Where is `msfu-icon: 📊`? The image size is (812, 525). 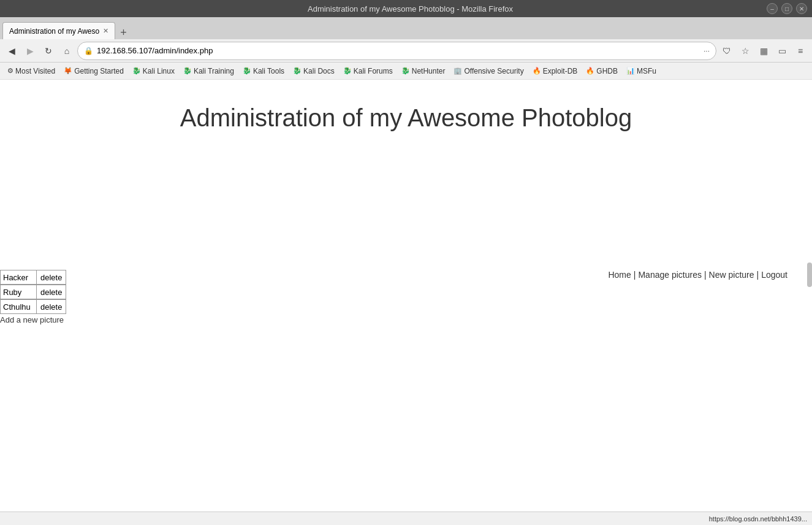
msfu-icon: 📊 is located at coordinates (631, 71).